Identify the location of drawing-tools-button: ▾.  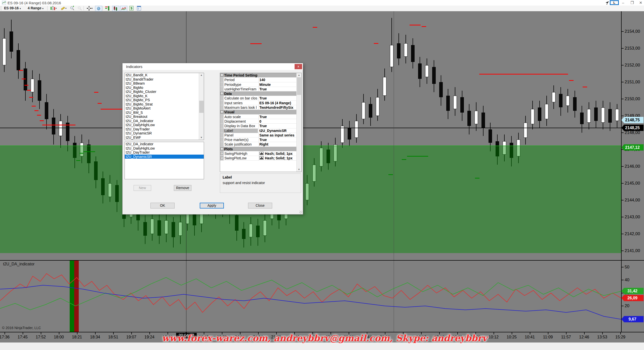
(63, 8).